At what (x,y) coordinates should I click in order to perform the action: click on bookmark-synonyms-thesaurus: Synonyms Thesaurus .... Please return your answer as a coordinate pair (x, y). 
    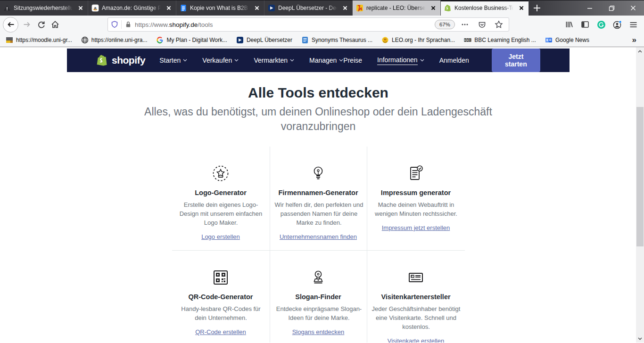
    Looking at the image, I should click on (337, 40).